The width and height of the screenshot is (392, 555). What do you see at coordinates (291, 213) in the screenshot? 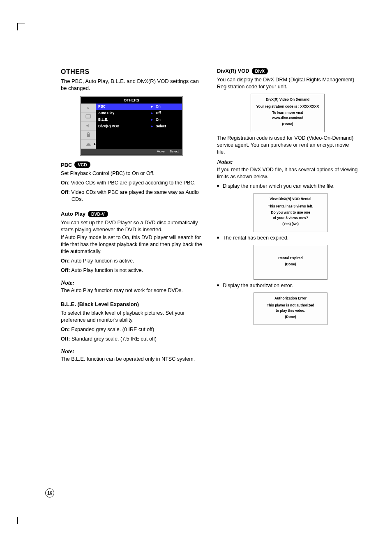
I see `dialog-rental-q1: Do you want to use one` at bounding box center [291, 213].